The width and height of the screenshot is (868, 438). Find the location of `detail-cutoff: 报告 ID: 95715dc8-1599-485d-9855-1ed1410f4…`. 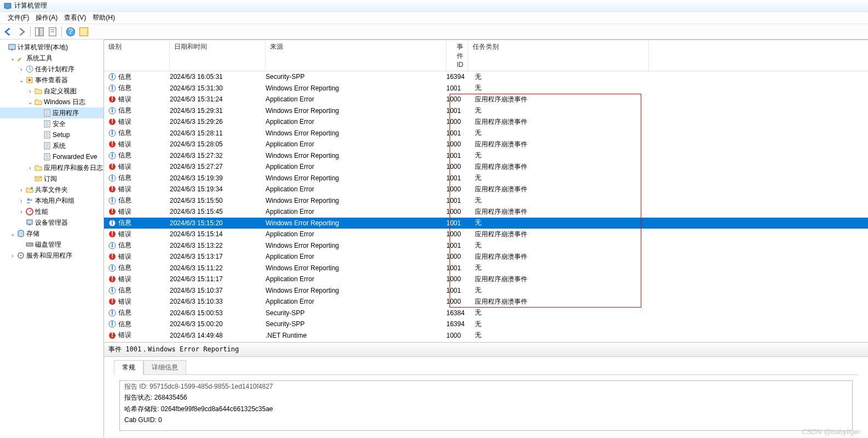

detail-cutoff: 报告 ID: 95715dc8-1599-485d-9855-1ed1410f4… is located at coordinates (486, 386).